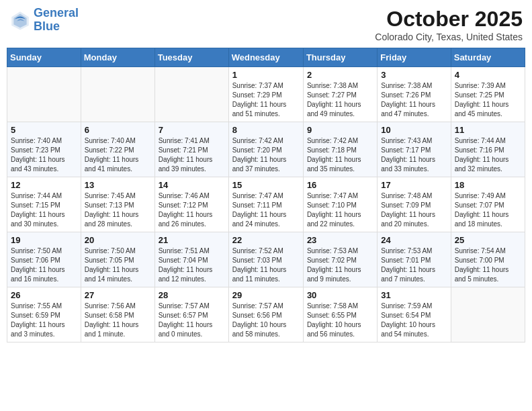 Image resolution: width=532 pixels, height=411 pixels. What do you see at coordinates (488, 260) in the screenshot?
I see `calendar-cell: 25Sunrise: 7:54 AMSunset: 7:00 PMDayligh…` at bounding box center [488, 260].